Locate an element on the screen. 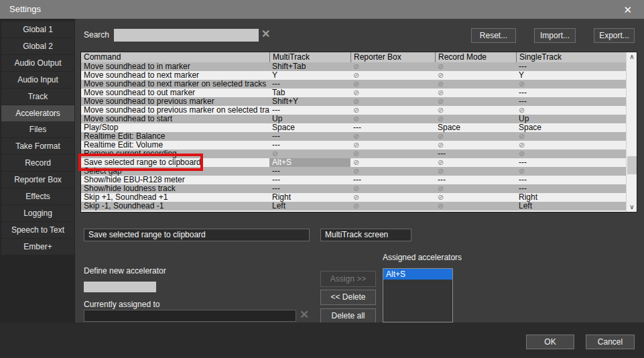 The width and height of the screenshot is (644, 358). cancel-button: Cancel is located at coordinates (610, 342).